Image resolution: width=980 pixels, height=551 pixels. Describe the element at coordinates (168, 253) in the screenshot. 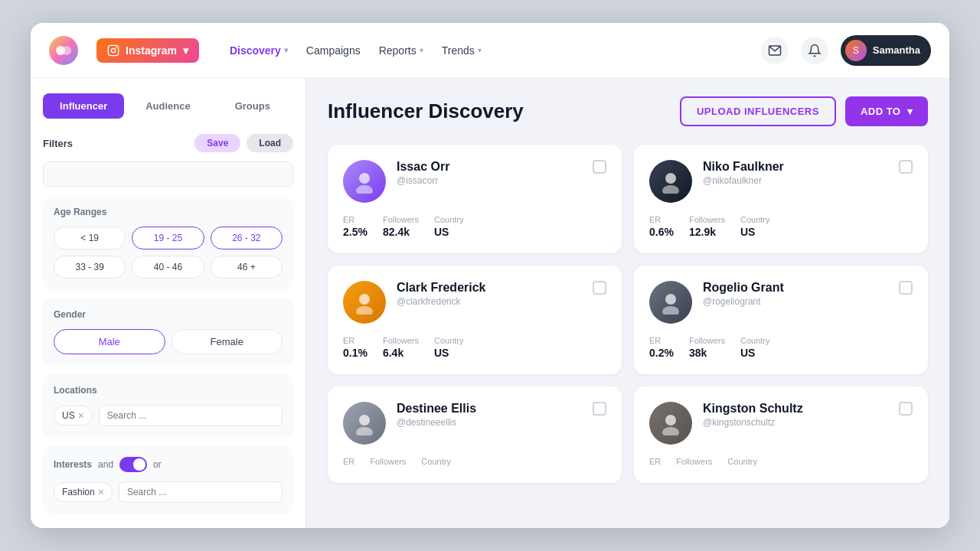

I see `age-range-grid: < 19 19 - 25 26 - 32 33 - 39 40 - 46 46 …` at that location.